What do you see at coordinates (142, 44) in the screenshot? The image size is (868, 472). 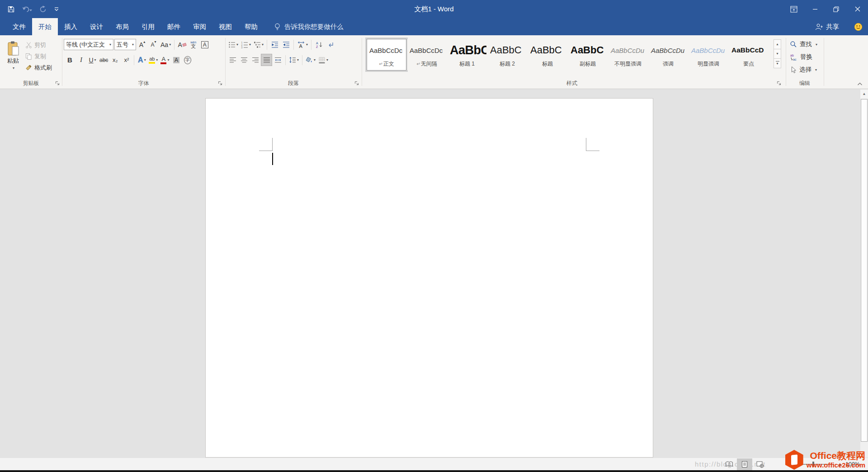 I see `grow-font-button: A▴` at bounding box center [142, 44].